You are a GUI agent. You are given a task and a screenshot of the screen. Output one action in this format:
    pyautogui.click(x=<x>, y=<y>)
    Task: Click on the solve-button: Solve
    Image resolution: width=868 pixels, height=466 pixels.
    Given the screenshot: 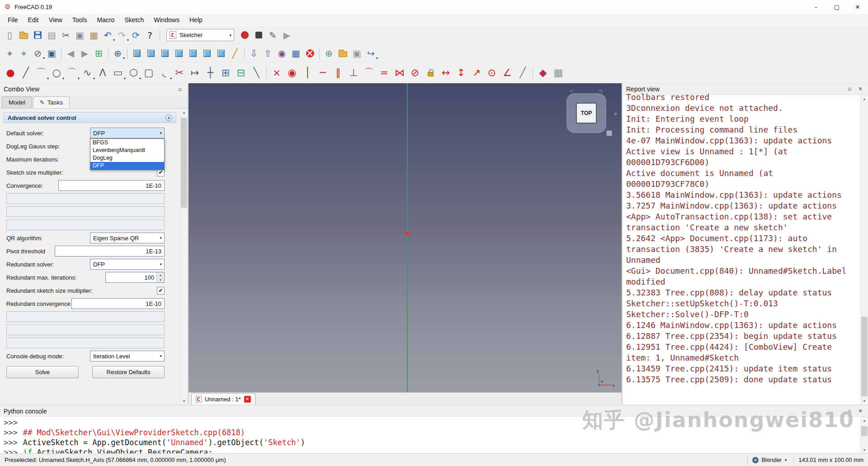 What is the action you would take?
    pyautogui.click(x=42, y=372)
    